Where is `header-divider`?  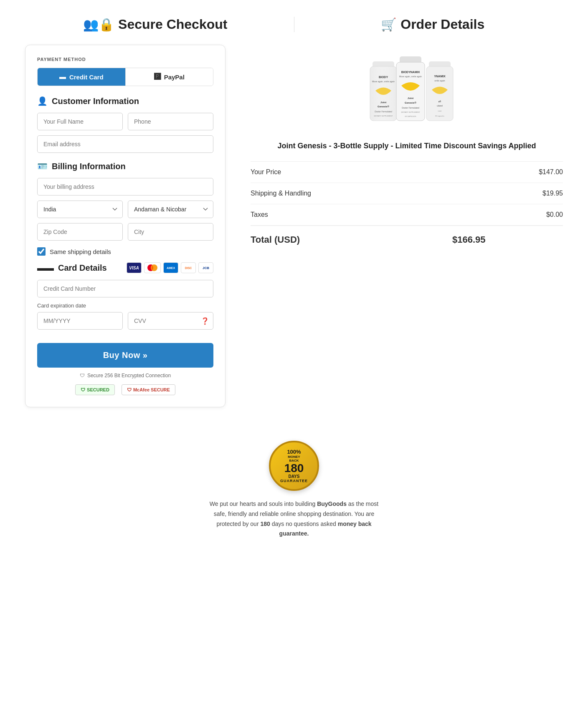 header-divider is located at coordinates (294, 24).